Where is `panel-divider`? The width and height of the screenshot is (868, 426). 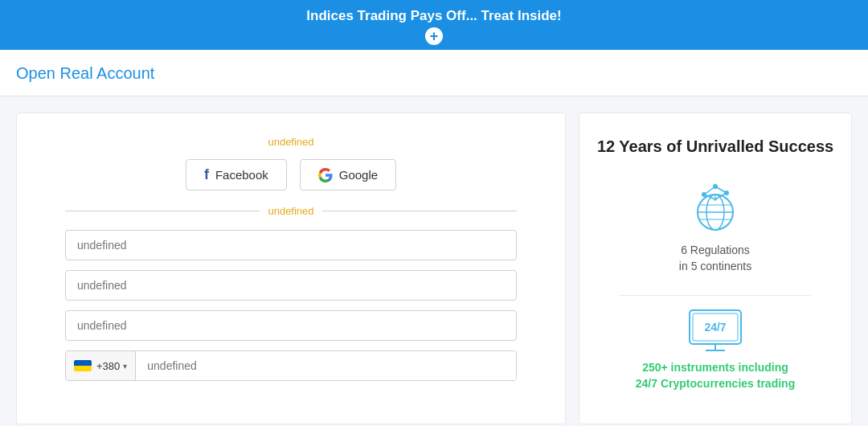 panel-divider is located at coordinates (715, 296).